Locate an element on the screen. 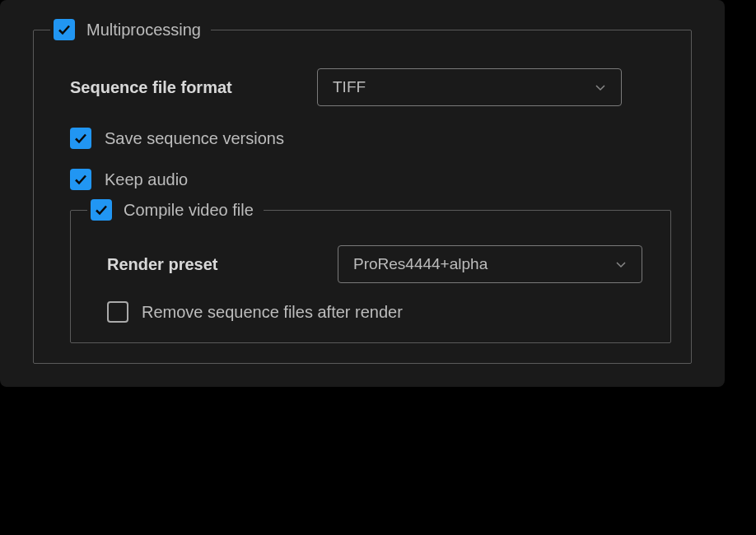 The image size is (756, 535). compile-checkbox is located at coordinates (101, 210).